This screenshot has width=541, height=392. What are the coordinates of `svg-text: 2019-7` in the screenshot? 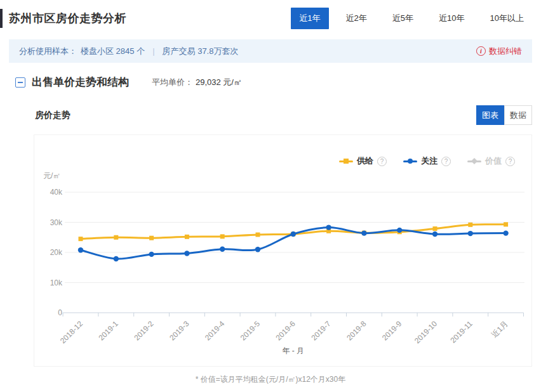 It's located at (321, 331).